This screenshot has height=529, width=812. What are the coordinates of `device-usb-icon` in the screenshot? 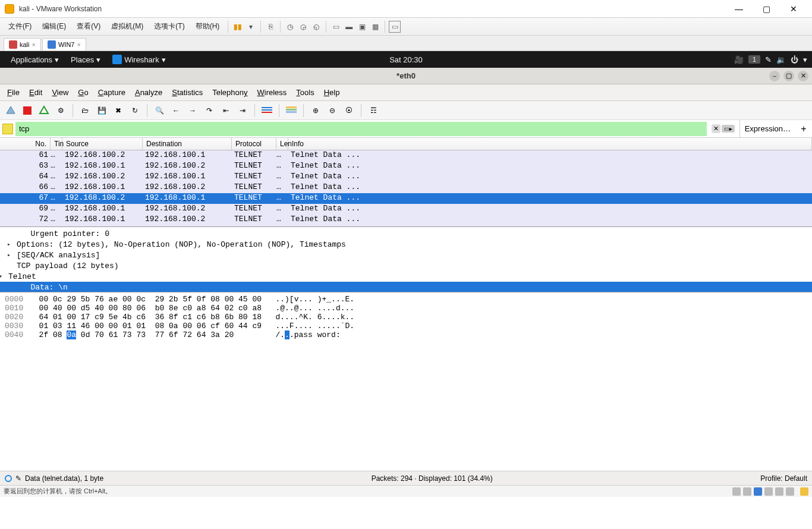 It's located at (769, 492).